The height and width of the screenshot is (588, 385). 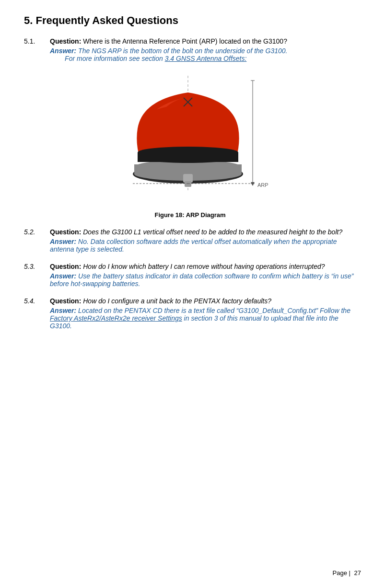 What do you see at coordinates (201, 280) in the screenshot?
I see `answer-3: Answer: Use the battery status indicator…` at bounding box center [201, 280].